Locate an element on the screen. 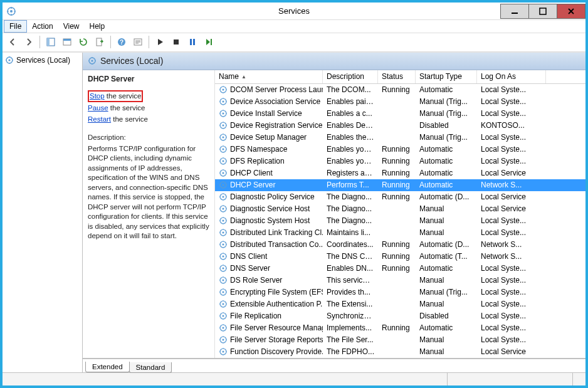 This screenshot has height=388, width=588. column-status: Status is located at coordinates (397, 76).